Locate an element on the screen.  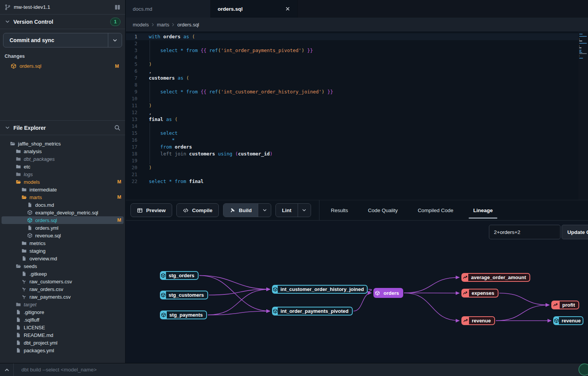
file-tree-item-seeds: seeds is located at coordinates (63, 266).